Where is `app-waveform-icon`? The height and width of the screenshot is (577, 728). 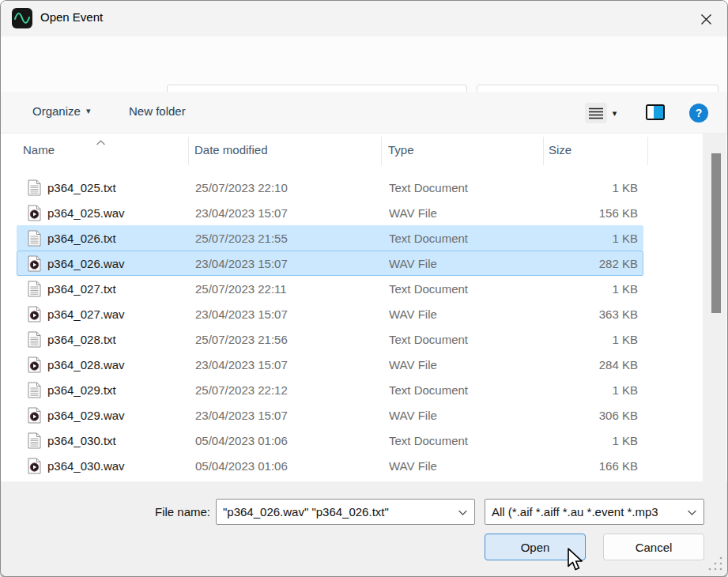
app-waveform-icon is located at coordinates (22, 18).